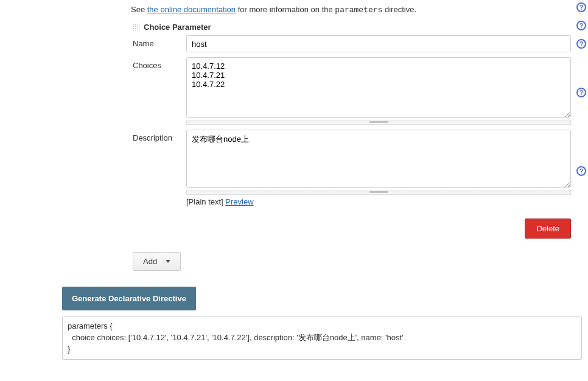  Describe the element at coordinates (129, 298) in the screenshot. I see `generate-button: Generate Declarative Directive` at that location.